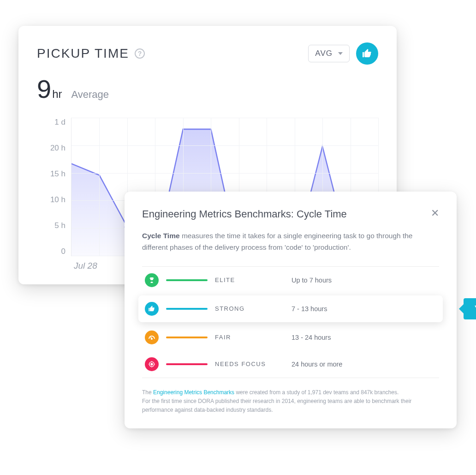  Describe the element at coordinates (291, 337) in the screenshot. I see `benchmark-row: FAIR13 - 24 hours` at that location.